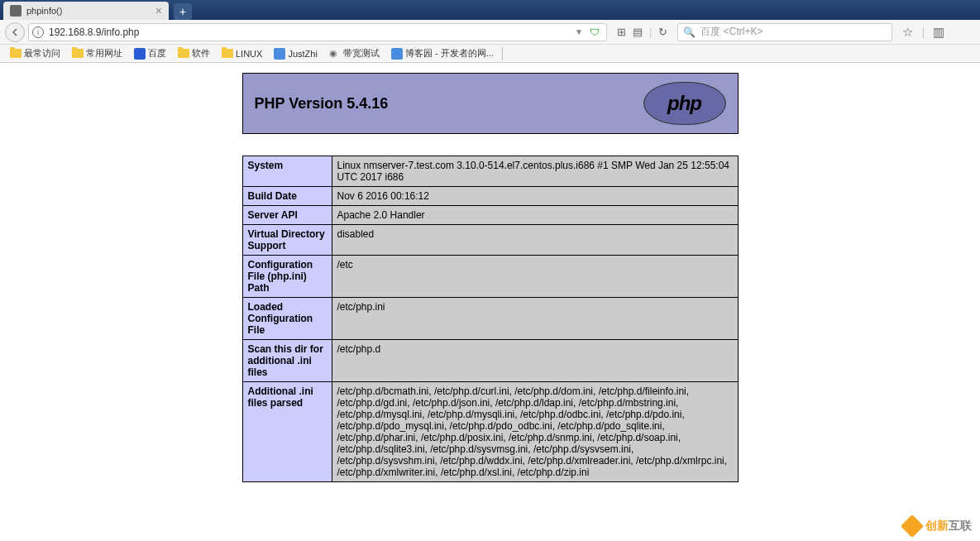  Describe the element at coordinates (295, 54) in the screenshot. I see `bookmark-justzhi: JustZhi` at that location.